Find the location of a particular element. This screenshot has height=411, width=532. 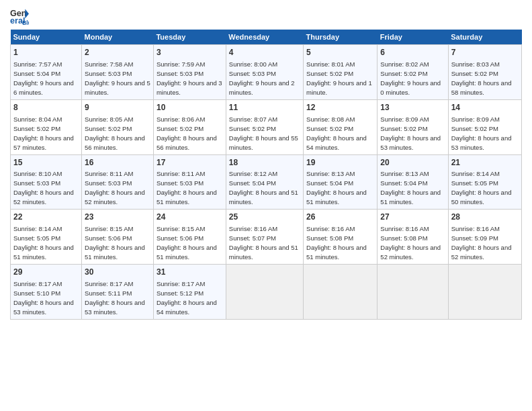

day-number: 21 is located at coordinates (485, 163).